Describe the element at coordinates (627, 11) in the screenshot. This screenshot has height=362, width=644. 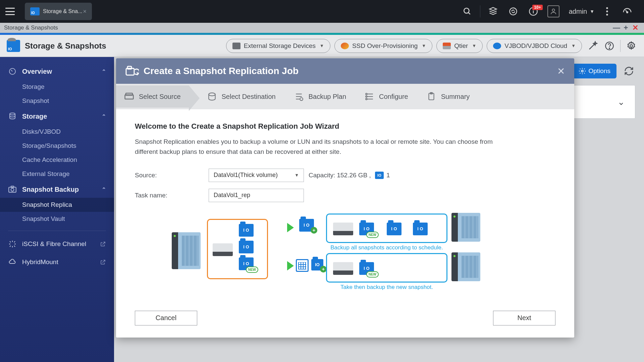
I see `gauge-icon` at that location.